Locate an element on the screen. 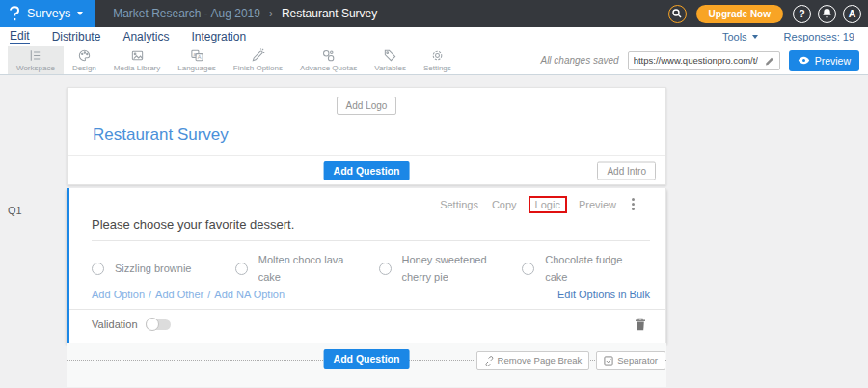 This screenshot has width=868, height=388. search-button is located at coordinates (677, 14).